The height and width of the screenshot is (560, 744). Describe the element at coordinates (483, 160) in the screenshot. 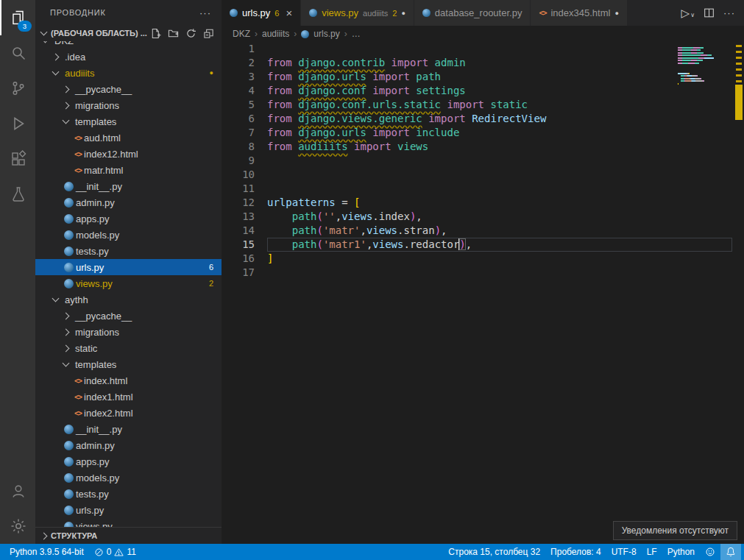

I see `code-line-9: 9` at that location.